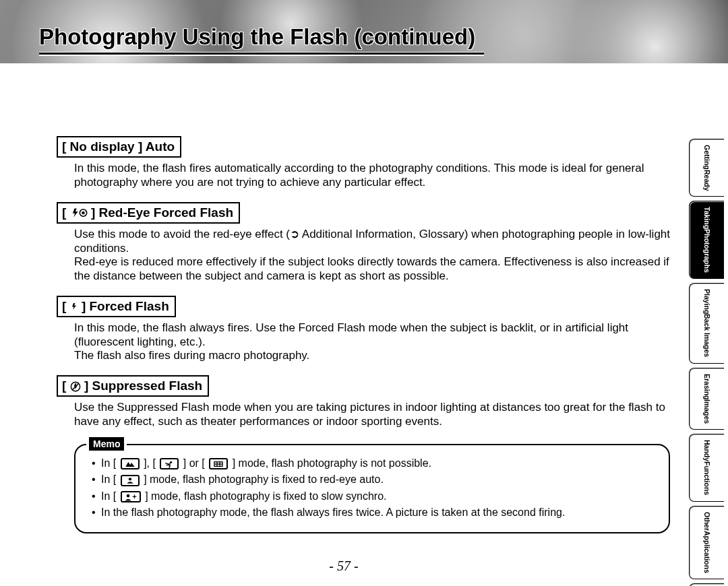 The image size is (728, 586). I want to click on memo-text: ], [, so click(150, 463).